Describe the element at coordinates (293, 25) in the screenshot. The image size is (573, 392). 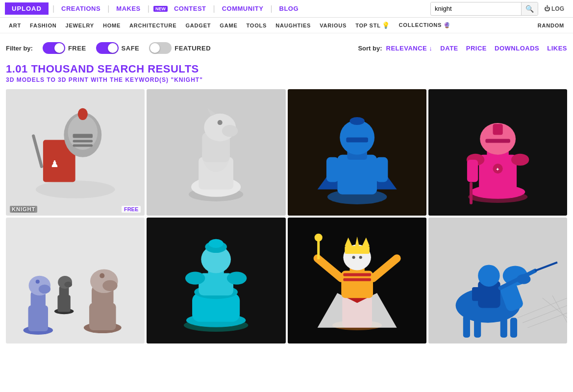
I see `nav-naughties: NAUGHTIES` at that location.